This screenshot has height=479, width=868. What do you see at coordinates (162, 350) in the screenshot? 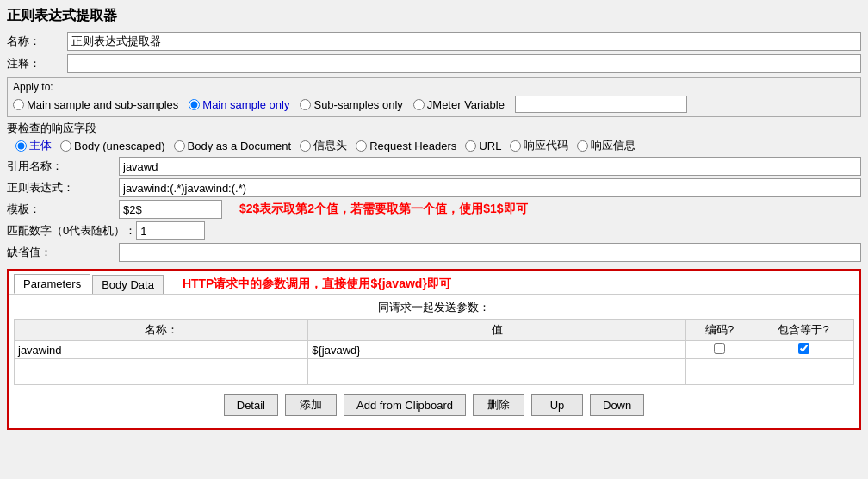
I see `row-name-cell: javawind` at bounding box center [162, 350].